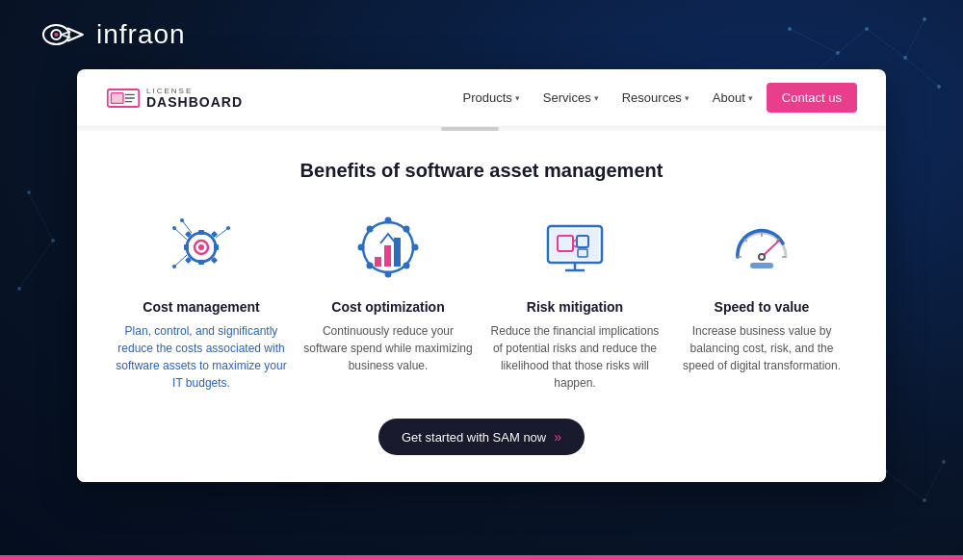 Image resolution: width=963 pixels, height=560 pixels. Describe the element at coordinates (174, 98) in the screenshot. I see `card-logo: LICENSE DASHBOARD` at that location.